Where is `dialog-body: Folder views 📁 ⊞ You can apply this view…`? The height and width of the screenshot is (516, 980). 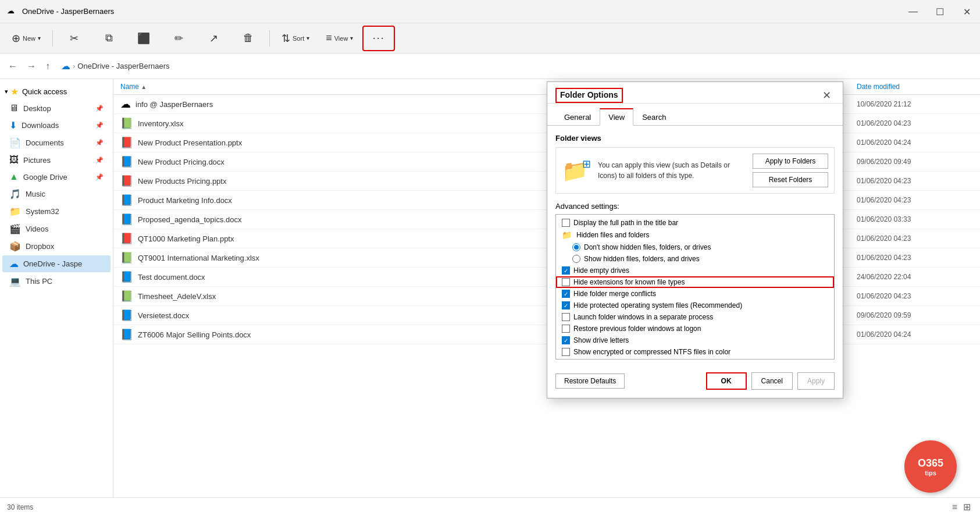
dialog-body: Folder views 📁 ⊞ You can apply this view… is located at coordinates (695, 247).